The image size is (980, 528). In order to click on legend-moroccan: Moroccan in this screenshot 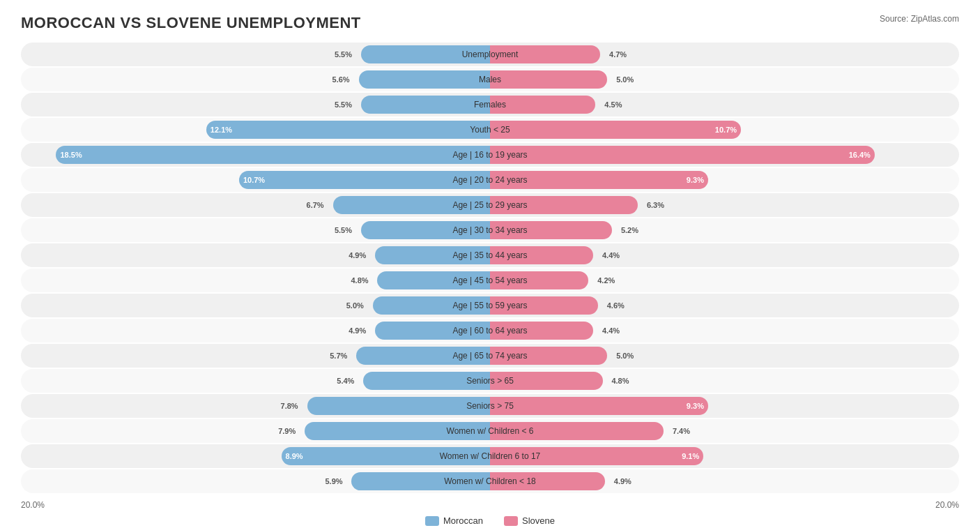, I will do `click(454, 520)`.